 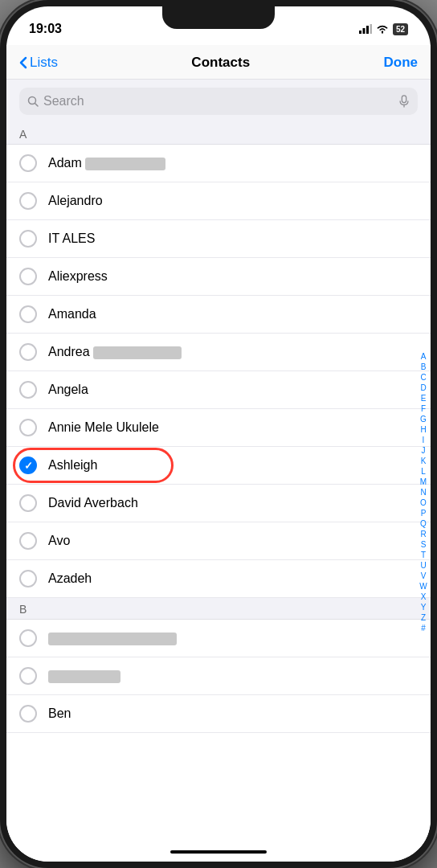 I want to click on contact-name: Angela, so click(x=68, y=390).